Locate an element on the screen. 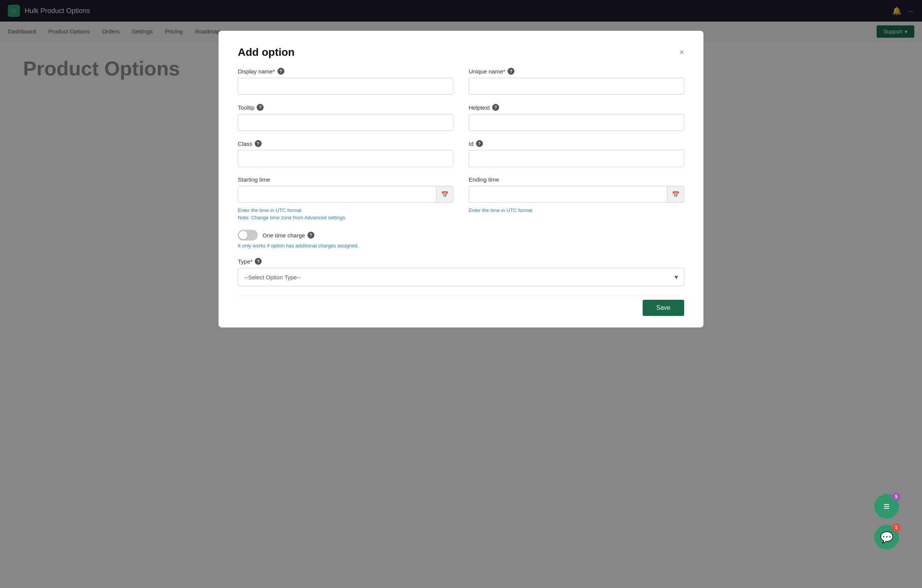  ending-time-hint: Enter the time in UTC format is located at coordinates (576, 210).